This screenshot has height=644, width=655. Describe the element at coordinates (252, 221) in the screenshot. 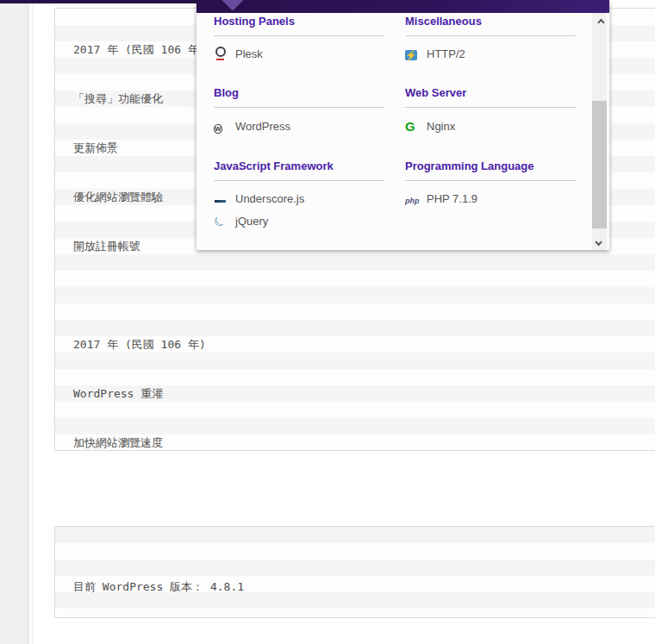

I see `tech-label: jQuery` at that location.